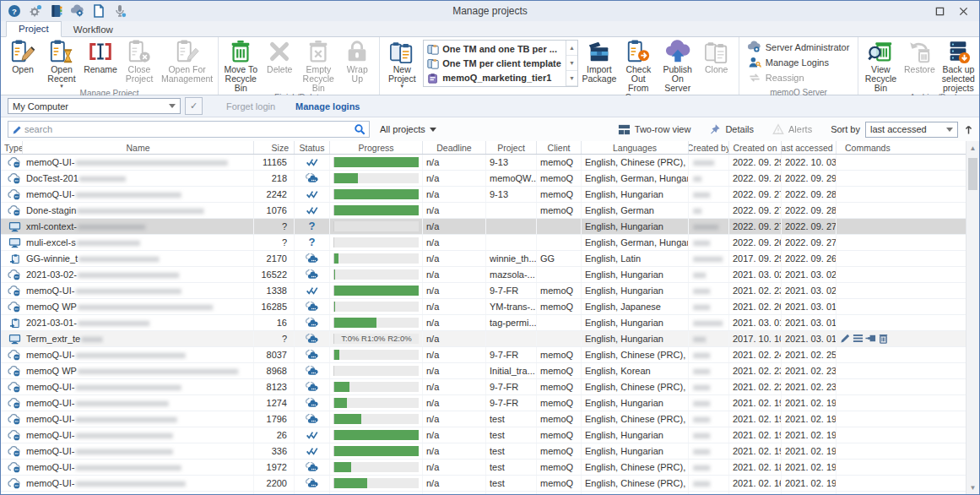 The height and width of the screenshot is (495, 980). I want to click on search-field, so click(189, 129).